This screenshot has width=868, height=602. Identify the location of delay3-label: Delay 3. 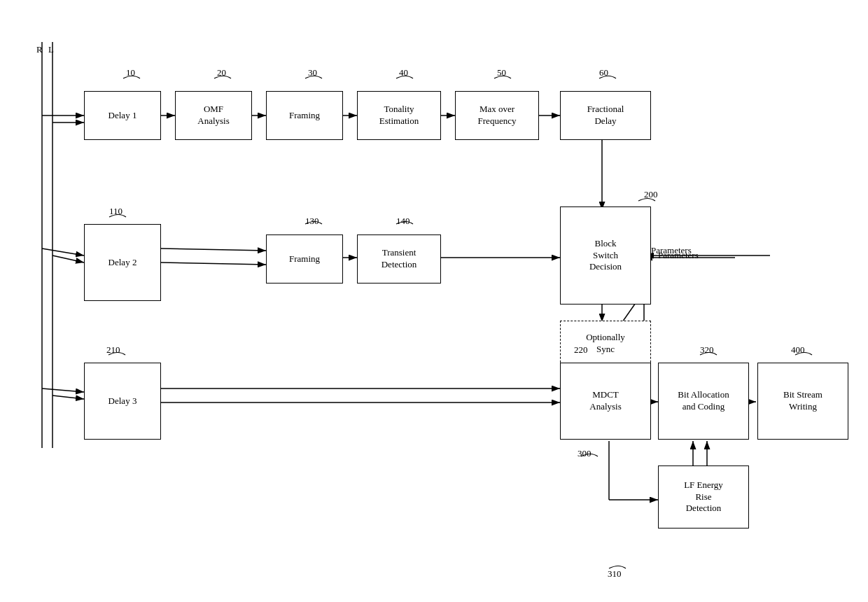
(123, 402).